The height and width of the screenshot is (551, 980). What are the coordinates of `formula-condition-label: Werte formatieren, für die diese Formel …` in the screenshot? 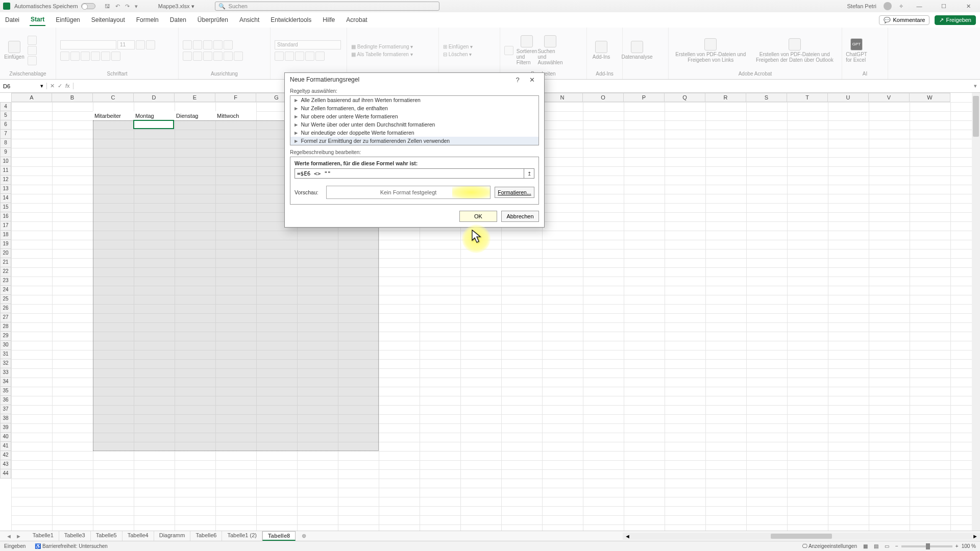 It's located at (414, 163).